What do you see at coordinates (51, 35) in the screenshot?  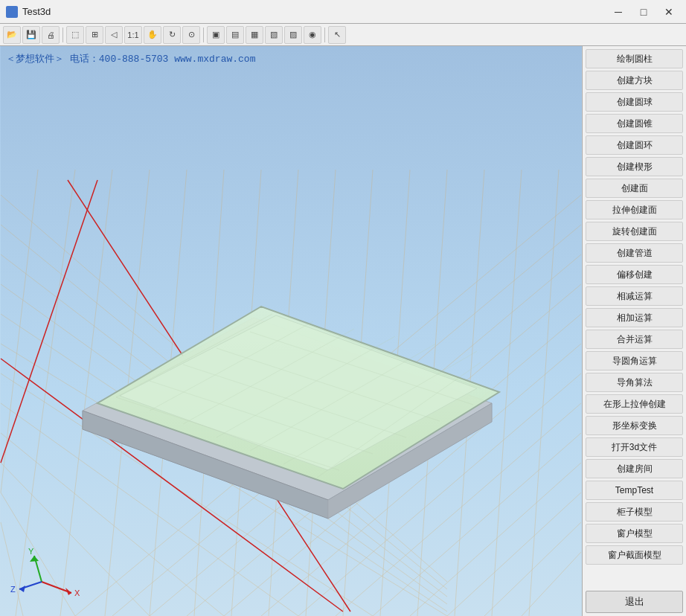 I see `toolbar-print: 🖨` at bounding box center [51, 35].